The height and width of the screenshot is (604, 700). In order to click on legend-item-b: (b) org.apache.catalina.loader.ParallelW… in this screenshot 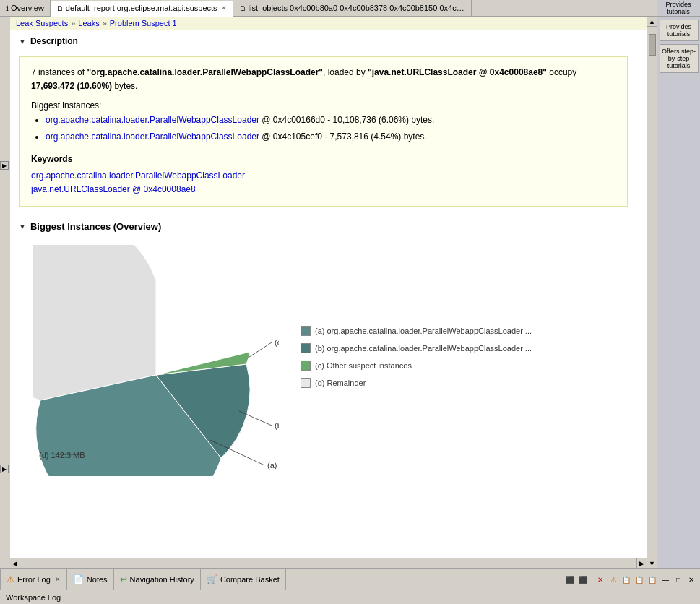, I will do `click(416, 348)`.